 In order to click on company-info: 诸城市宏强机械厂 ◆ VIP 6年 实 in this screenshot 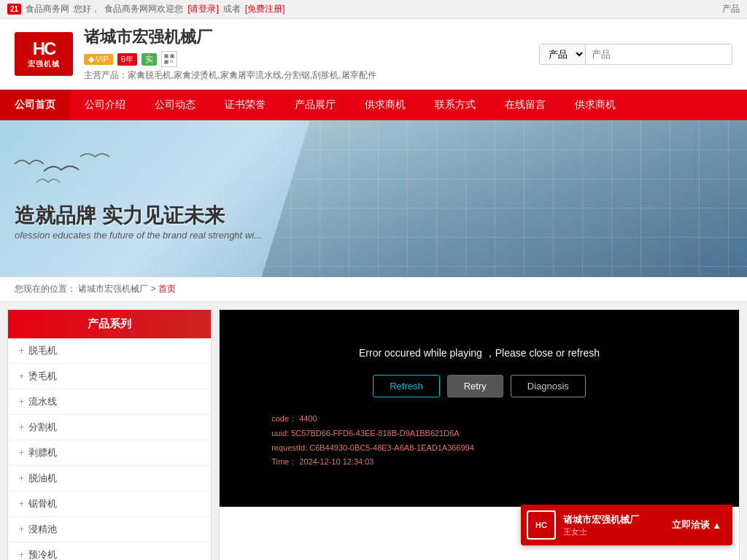, I will do `click(231, 54)`.